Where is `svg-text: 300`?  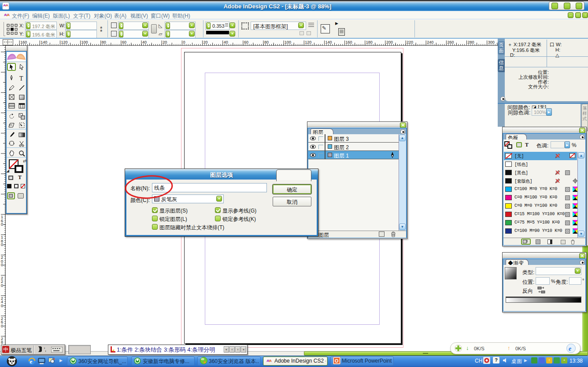
svg-text: 300 is located at coordinates (492, 42).